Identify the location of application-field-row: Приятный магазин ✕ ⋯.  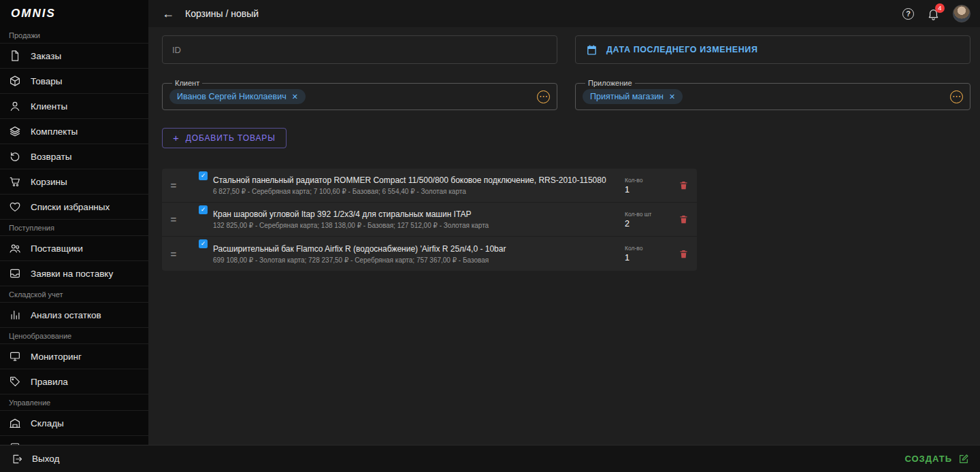
(773, 97).